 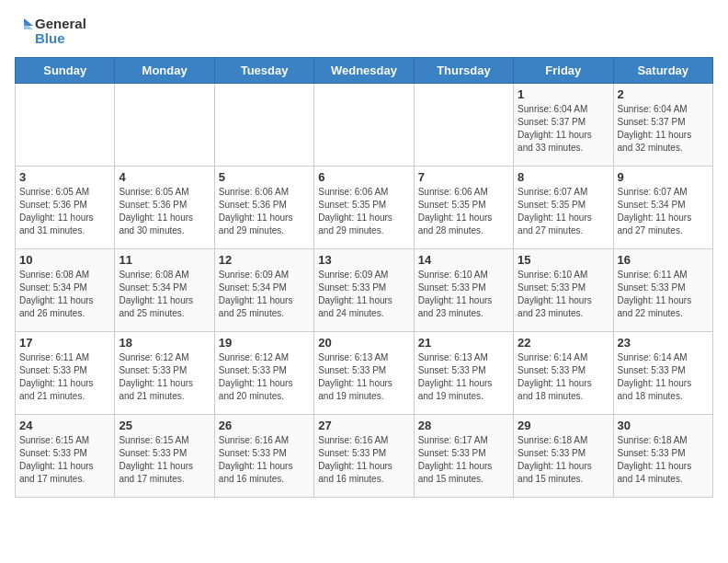 I want to click on calendar-cell: 12Sunrise: 6:09 AM Sunset: 5:34 PM Dayli…, so click(x=264, y=291).